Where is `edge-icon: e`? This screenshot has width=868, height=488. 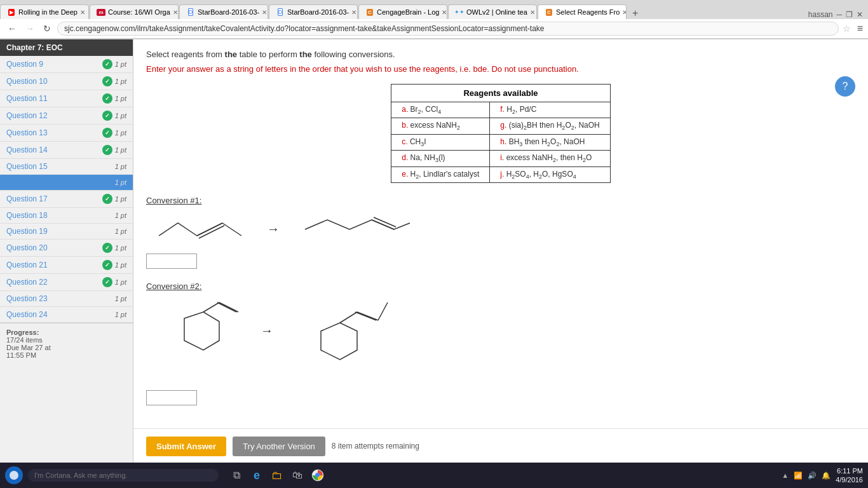
edge-icon: e is located at coordinates (257, 475).